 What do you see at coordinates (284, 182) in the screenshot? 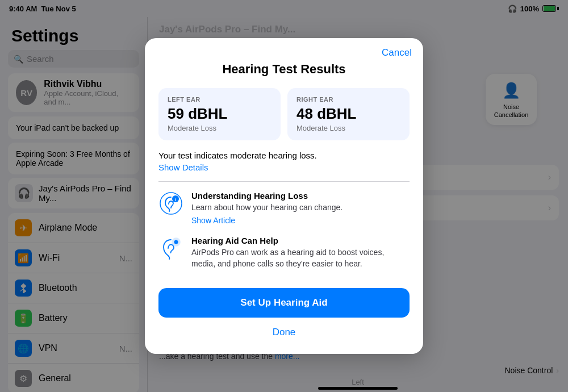
I see `divider` at bounding box center [284, 182].